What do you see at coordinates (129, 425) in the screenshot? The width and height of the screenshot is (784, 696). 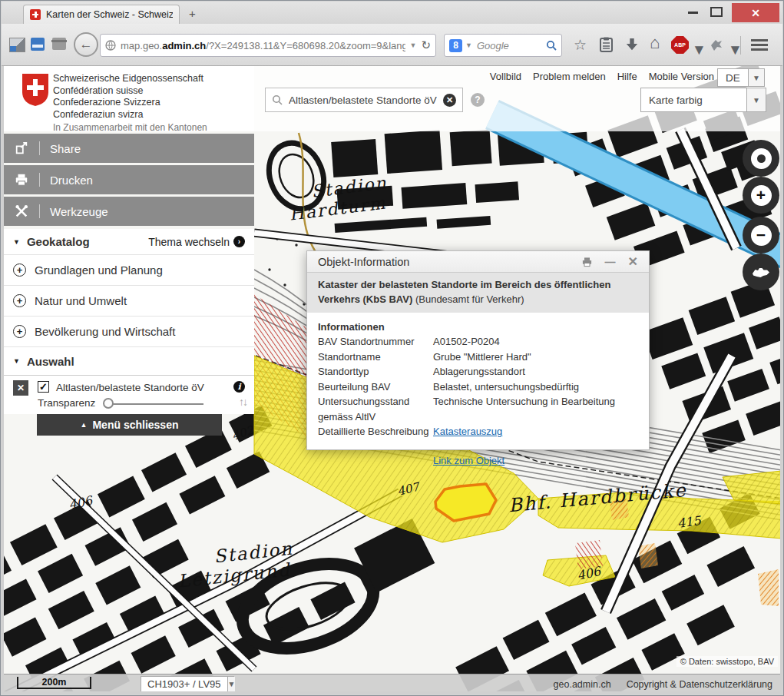 I see `close-menu-button: ▲ Menü schliessen` at bounding box center [129, 425].